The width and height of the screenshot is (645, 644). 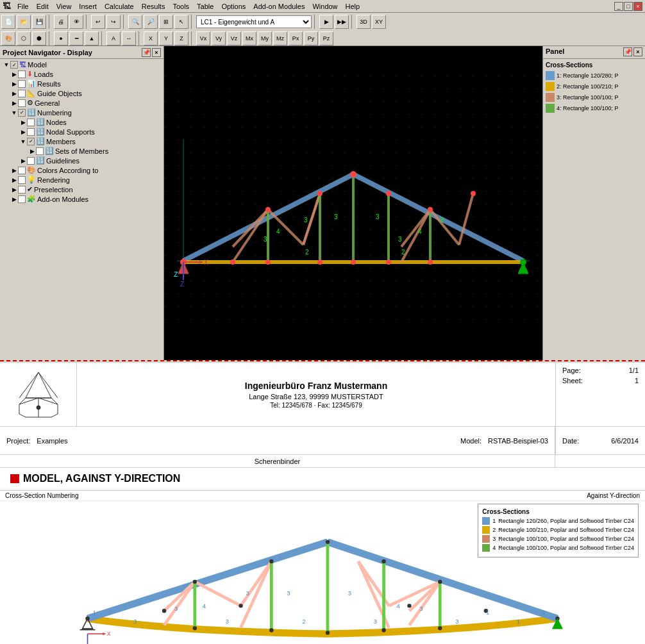 I want to click on nav-pin-button: 📌, so click(x=146, y=53).